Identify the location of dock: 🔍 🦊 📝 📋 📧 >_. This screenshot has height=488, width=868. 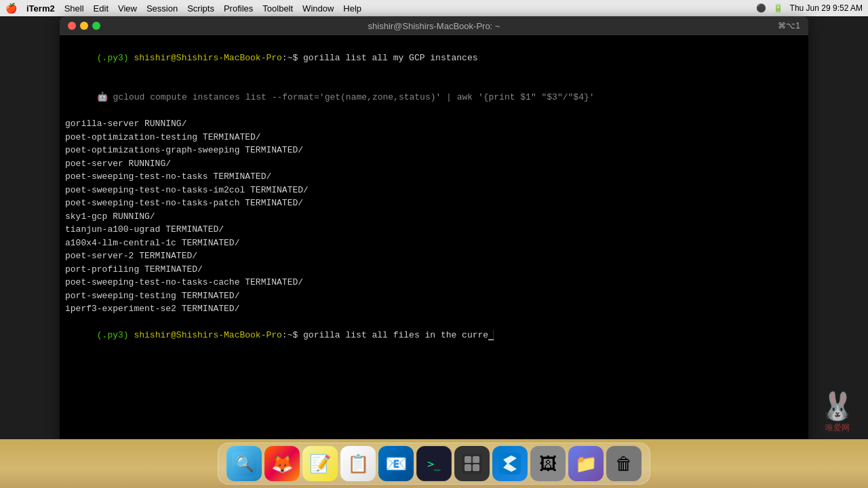
(434, 464).